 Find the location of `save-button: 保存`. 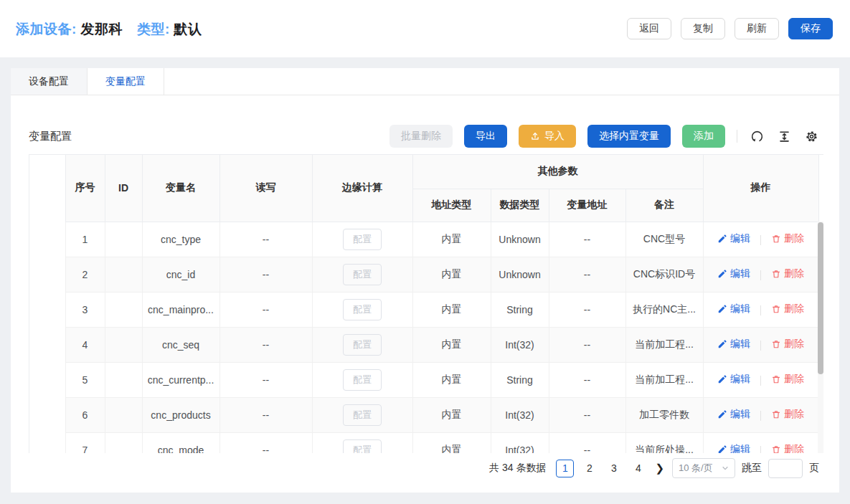

save-button: 保存 is located at coordinates (811, 29).